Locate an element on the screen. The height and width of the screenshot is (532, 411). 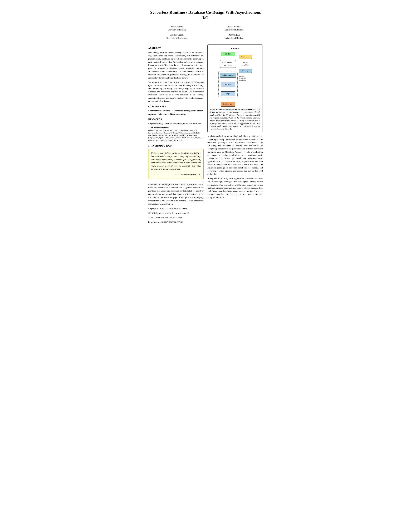
author-4: Ashwin Rao University of Helsinki is located at coordinates (234, 37).